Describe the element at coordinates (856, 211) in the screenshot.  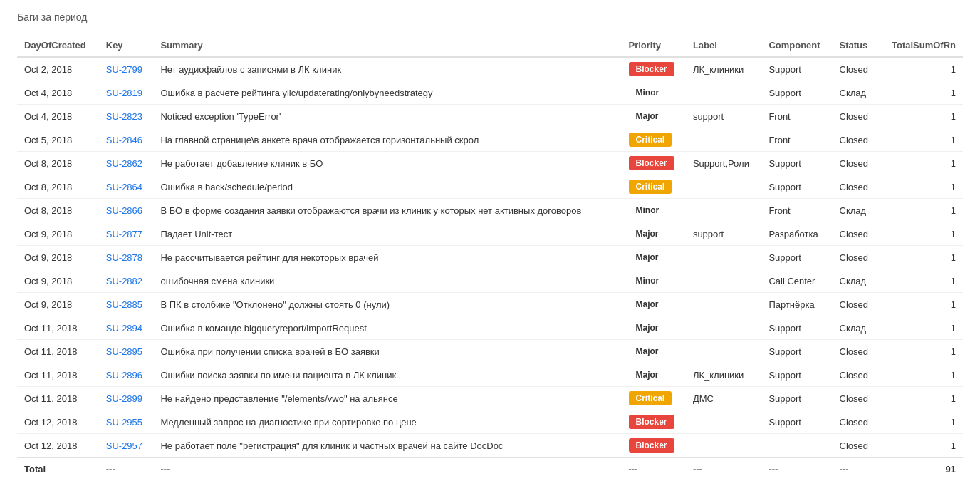
I see `cell-status: Склад` at that location.